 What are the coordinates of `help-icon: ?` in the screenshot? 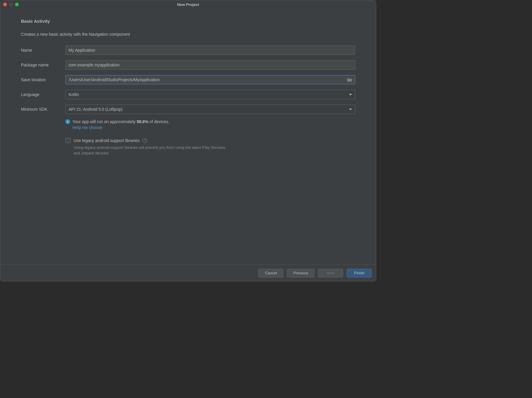 It's located at (145, 141).